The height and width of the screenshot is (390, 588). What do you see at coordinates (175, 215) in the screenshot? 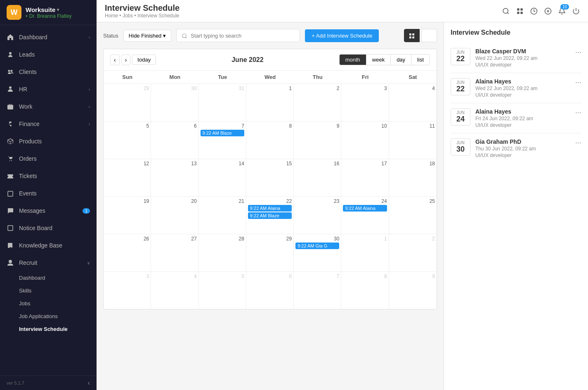
I see `calendar-cell: 20` at bounding box center [175, 215].